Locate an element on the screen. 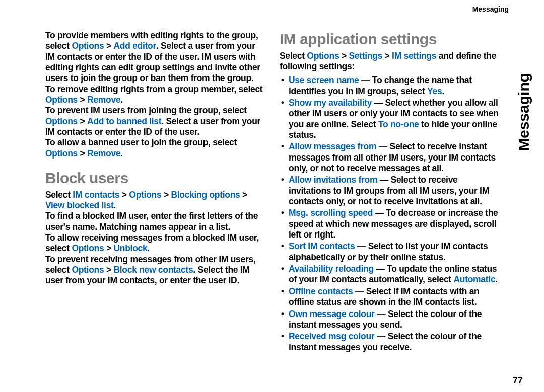  setting-name: Sort IM contacts is located at coordinates (321, 246).